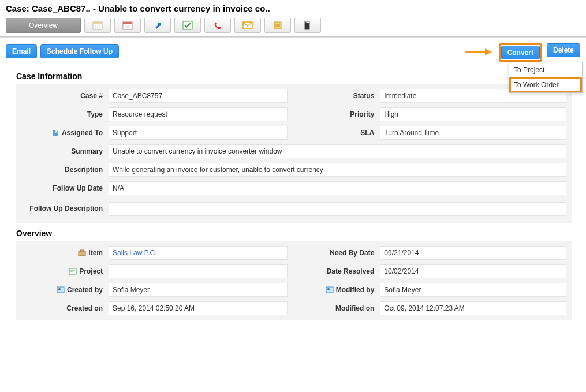  I want to click on calendar-month-icon, so click(98, 25).